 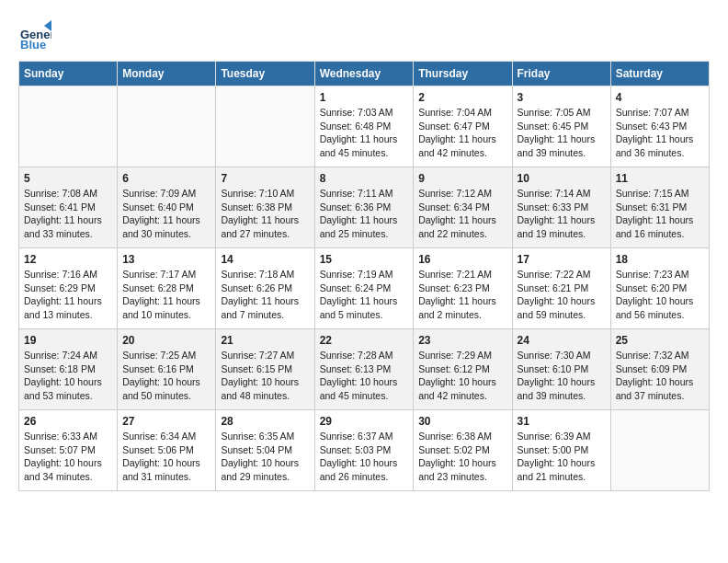 What do you see at coordinates (660, 74) in the screenshot?
I see `weekday-header-saturday: Saturday` at bounding box center [660, 74].